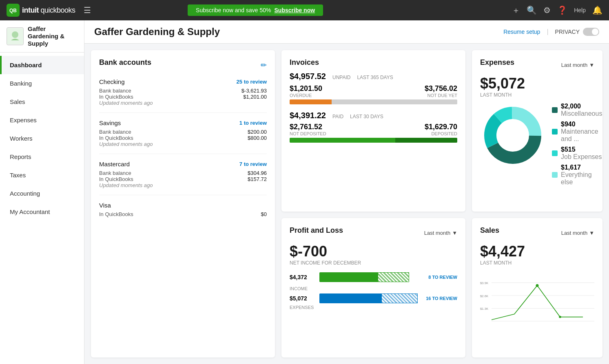 This screenshot has width=609, height=364. I want to click on edit-icon: ✏, so click(264, 65).